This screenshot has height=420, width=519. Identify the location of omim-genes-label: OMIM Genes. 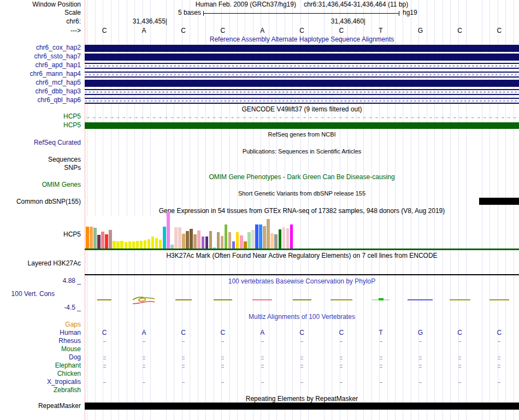
(40, 185).